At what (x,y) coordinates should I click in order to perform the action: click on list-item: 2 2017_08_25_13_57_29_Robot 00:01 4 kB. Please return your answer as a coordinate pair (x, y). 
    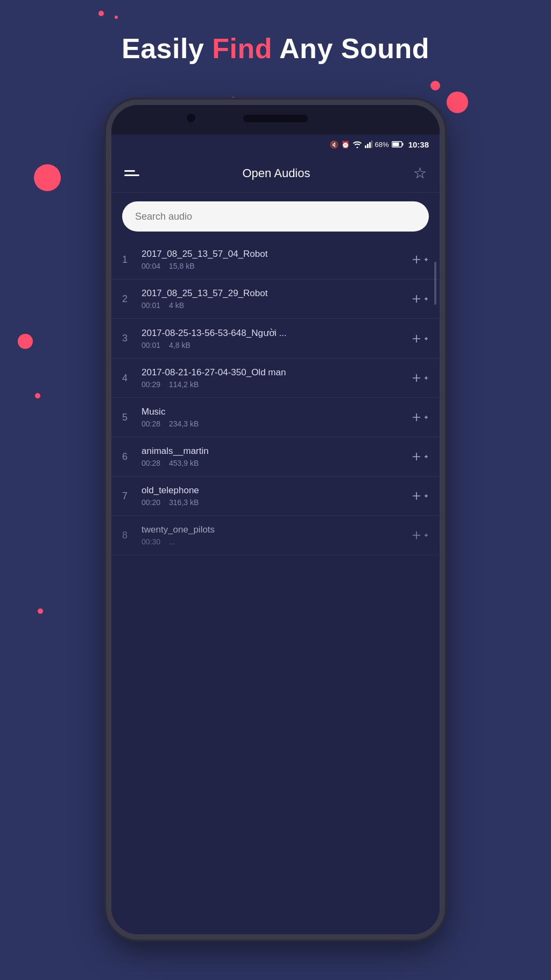
    Looking at the image, I should click on (276, 299).